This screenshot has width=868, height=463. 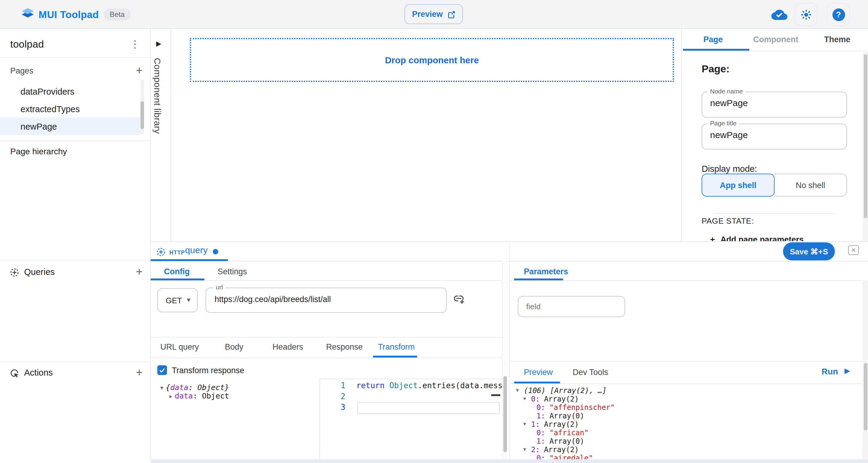 What do you see at coordinates (686, 399) in the screenshot?
I see `json-tree-row: ▼ 0: Array(2)` at bounding box center [686, 399].